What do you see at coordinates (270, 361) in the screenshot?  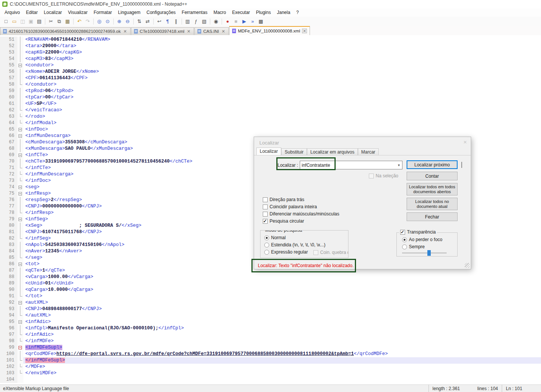 I see `code-line: 101</infMDFeSupl>` at bounding box center [270, 361].